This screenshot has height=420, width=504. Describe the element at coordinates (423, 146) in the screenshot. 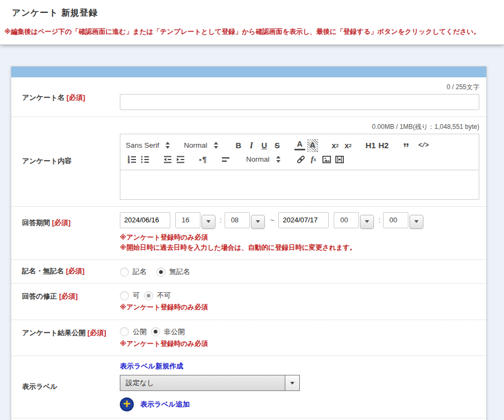

I see `code-block-button: </>` at that location.